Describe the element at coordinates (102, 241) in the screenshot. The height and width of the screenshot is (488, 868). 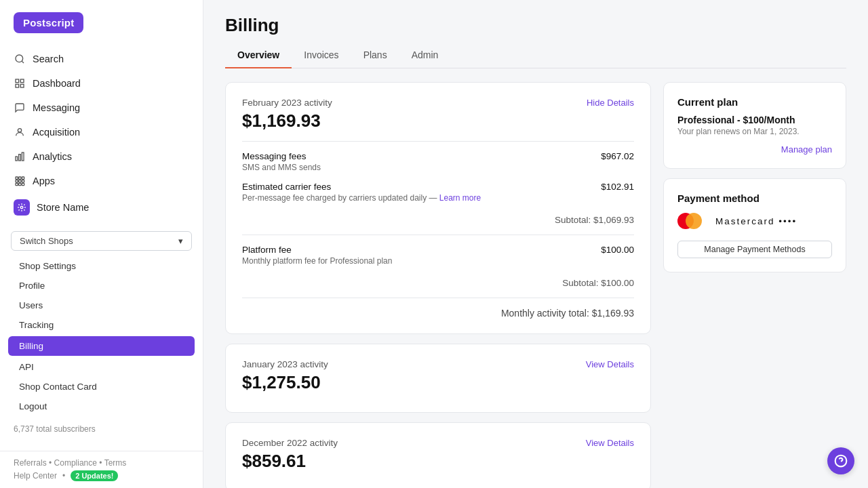
I see `switch-shops-button: Switch Shops ▾` at that location.